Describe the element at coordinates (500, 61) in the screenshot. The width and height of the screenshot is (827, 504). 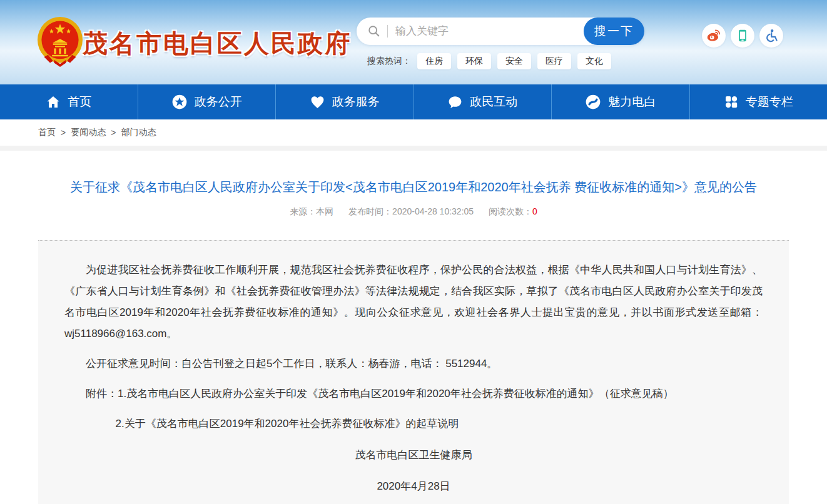
I see `hot-words-row: 搜索热词： 住房 环保 安全 医疗 文化` at that location.